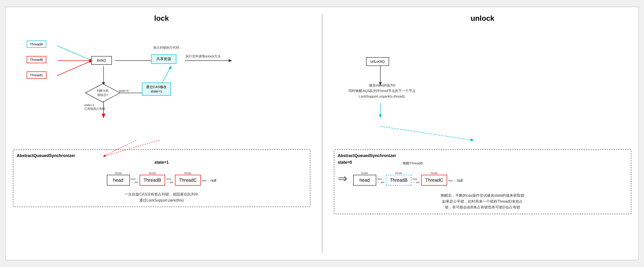  Describe the element at coordinates (382, 91) in the screenshot. I see `modify-state-text: 修改state的值为0 同时唤醒AQS队列中head节点的下一个节点 LockS…` at that location.